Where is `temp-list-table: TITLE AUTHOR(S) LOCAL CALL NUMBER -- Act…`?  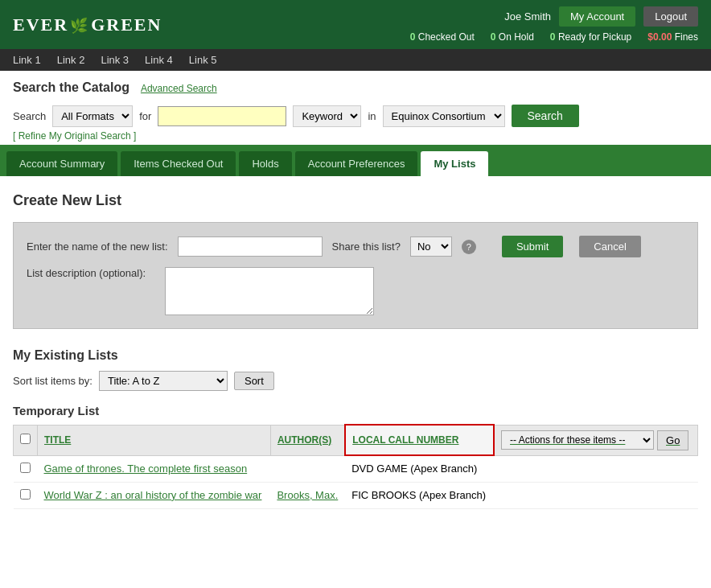
temp-list-table: TITLE AUTHOR(S) LOCAL CALL NUMBER -- Act… is located at coordinates (356, 467).